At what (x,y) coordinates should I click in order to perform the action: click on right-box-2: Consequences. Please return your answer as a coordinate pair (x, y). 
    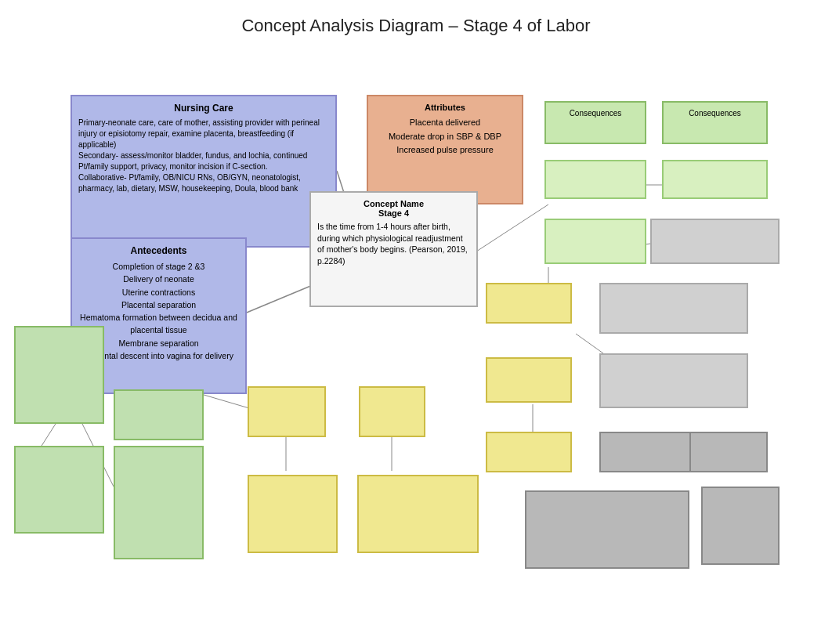
    Looking at the image, I should click on (714, 122).